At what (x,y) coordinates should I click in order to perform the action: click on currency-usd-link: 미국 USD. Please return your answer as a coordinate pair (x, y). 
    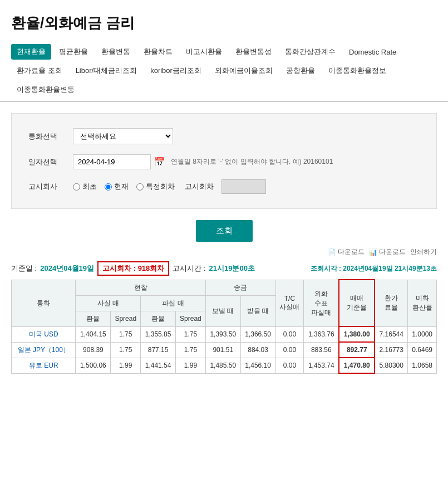
    Looking at the image, I should click on (43, 334).